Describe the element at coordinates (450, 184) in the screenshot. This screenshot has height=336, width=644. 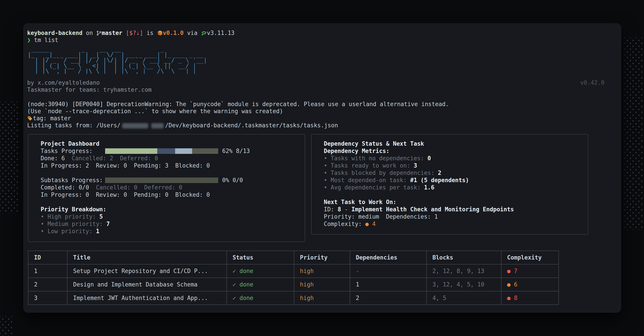
I see `dependency-panel: Dependency Status & Next Task Dependency…` at that location.